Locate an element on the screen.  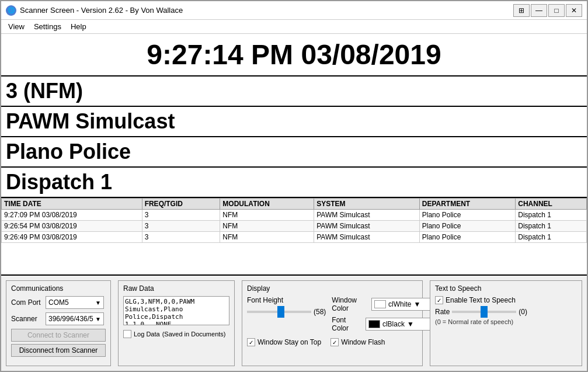
restore-button: ⊞ is located at coordinates (521, 11).